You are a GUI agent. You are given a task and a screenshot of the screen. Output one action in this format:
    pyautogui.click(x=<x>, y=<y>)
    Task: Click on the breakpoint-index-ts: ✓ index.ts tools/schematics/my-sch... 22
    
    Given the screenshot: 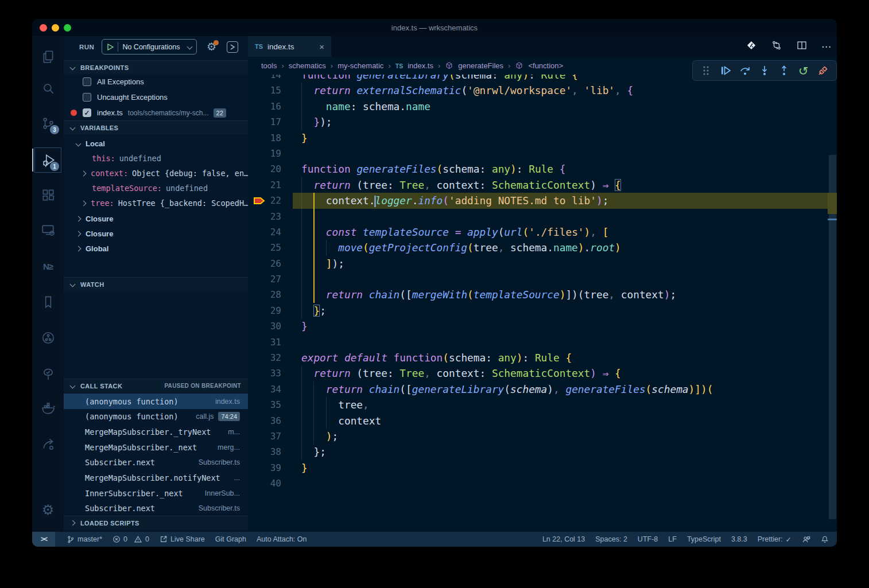 What is the action you would take?
    pyautogui.click(x=156, y=112)
    